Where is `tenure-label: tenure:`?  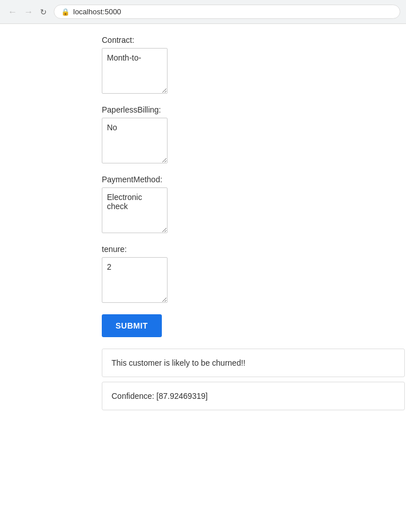
tenure-label: tenure: is located at coordinates (245, 249).